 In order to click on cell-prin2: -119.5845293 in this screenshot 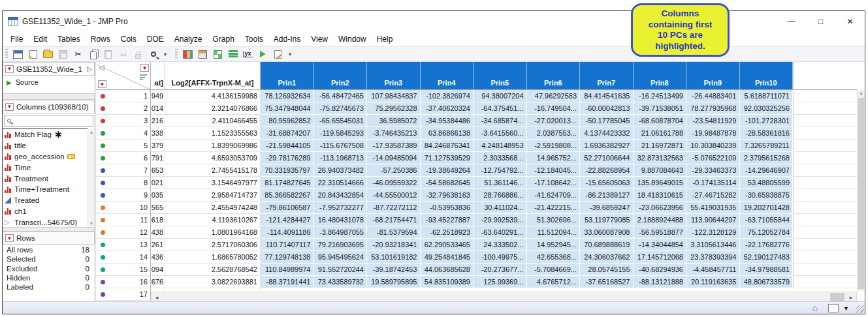, I will do `click(341, 133)`.